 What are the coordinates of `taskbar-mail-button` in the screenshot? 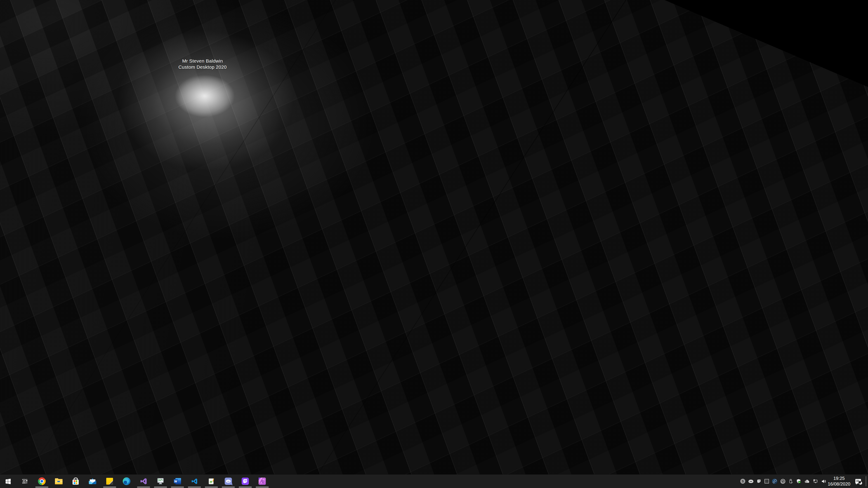 It's located at (93, 481).